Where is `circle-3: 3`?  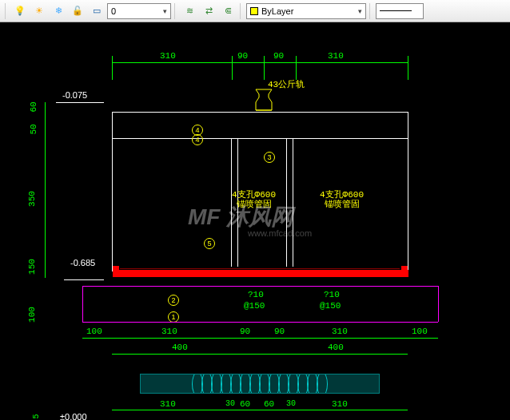 circle-3: 3 is located at coordinates (269, 157).